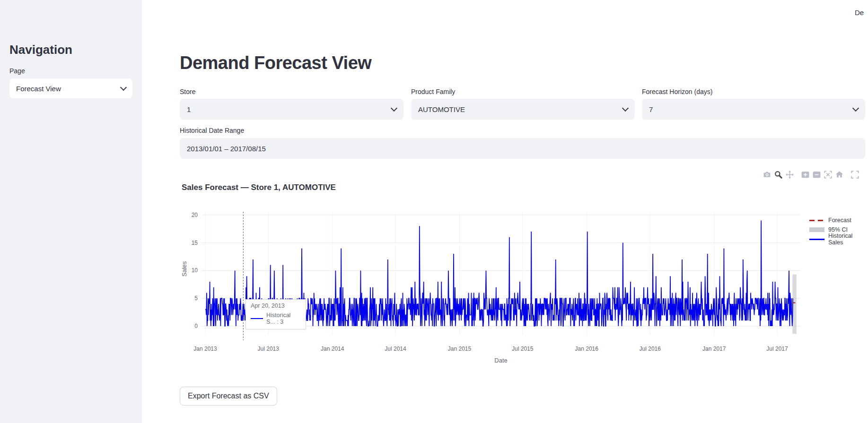  I want to click on y-tick-label: 20, so click(195, 215).